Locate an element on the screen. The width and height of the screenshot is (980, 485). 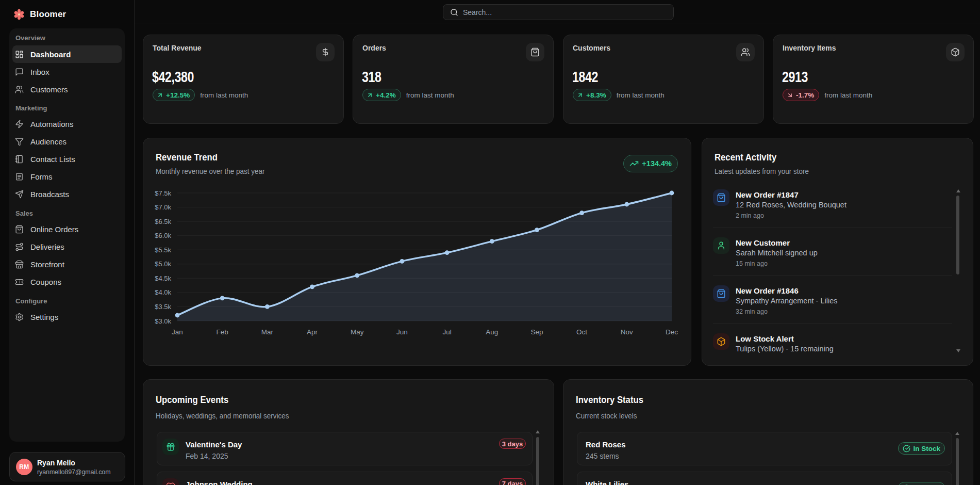
svg-text: Mar is located at coordinates (268, 332).